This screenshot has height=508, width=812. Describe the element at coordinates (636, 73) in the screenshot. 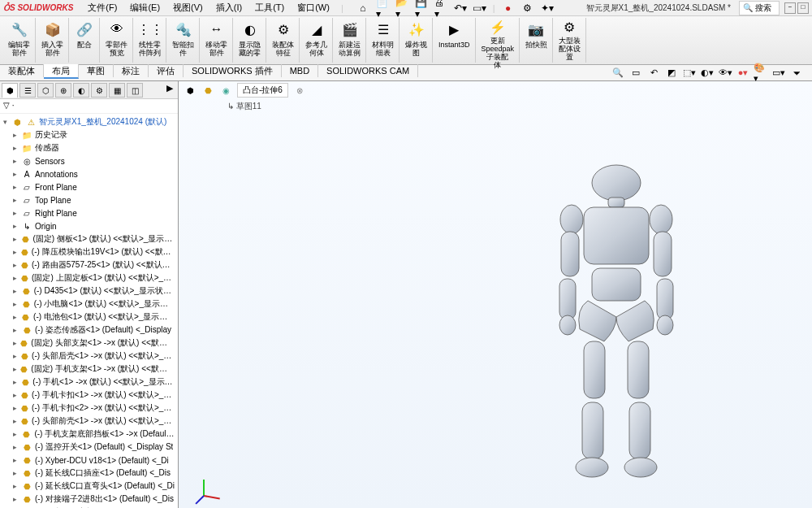

I see `zoom-area-icon: ▭` at that location.